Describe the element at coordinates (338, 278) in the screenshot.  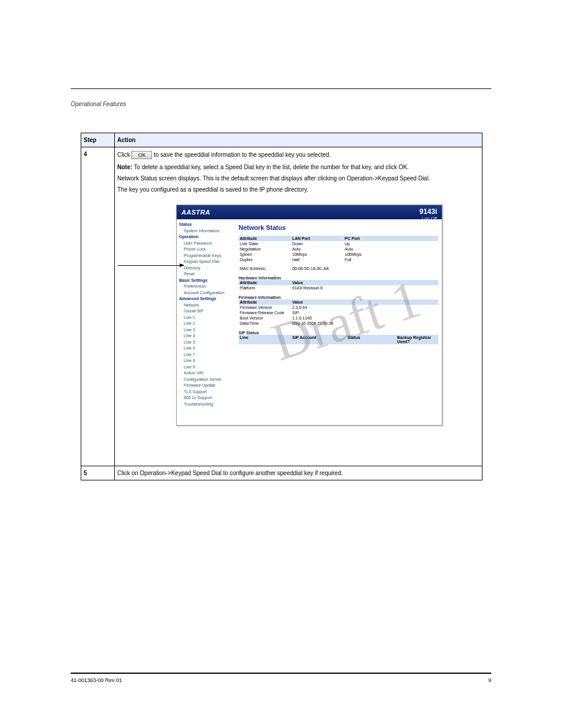
I see `hw-title: Hardware Information` at that location.